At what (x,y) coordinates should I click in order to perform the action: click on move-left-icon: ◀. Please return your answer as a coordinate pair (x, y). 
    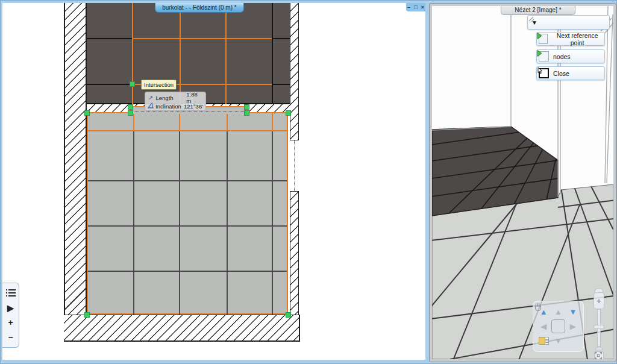
    Looking at the image, I should click on (543, 326).